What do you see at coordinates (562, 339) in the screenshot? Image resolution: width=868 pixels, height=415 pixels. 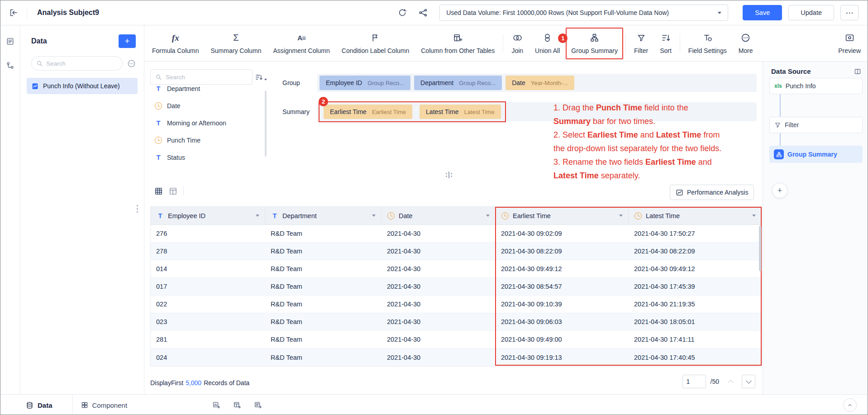 I see `cell-earliest-time: 2021-04-30 09:49:00` at bounding box center [562, 339].